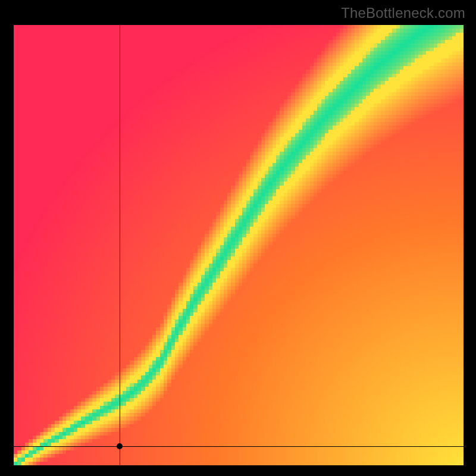  What do you see at coordinates (120, 446) in the screenshot?
I see `selected-point-marker` at bounding box center [120, 446].